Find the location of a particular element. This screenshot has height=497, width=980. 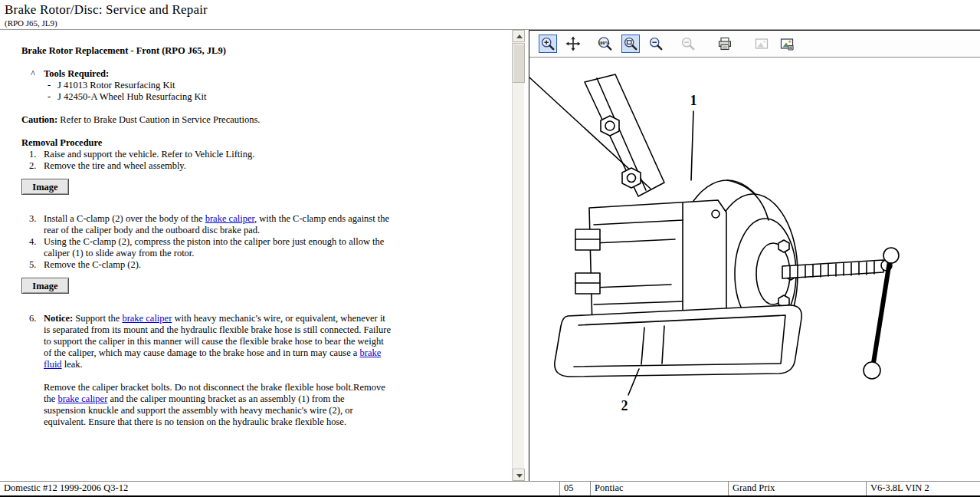

image-button-2: Image is located at coordinates (45, 285).